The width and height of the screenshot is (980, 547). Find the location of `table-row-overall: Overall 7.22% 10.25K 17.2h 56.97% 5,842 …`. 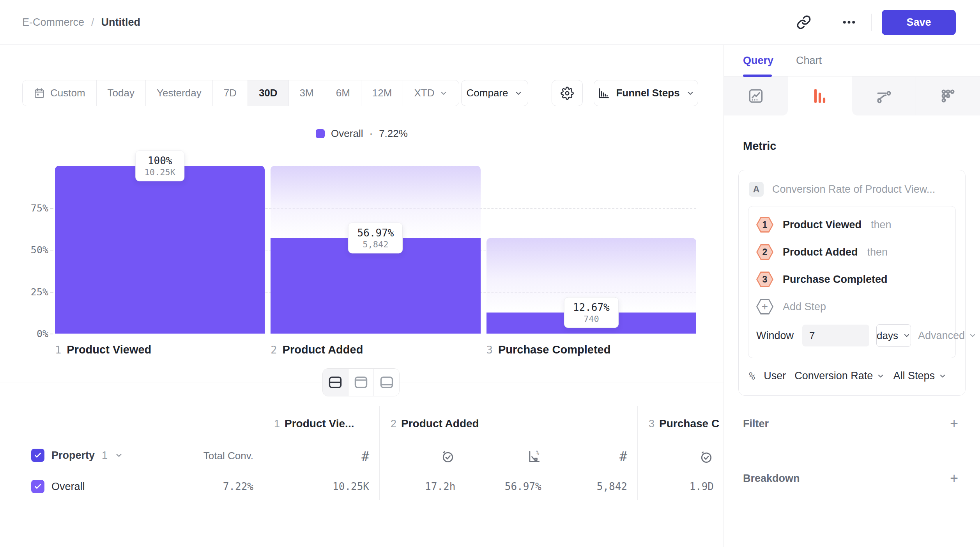

table-row-overall: Overall 7.22% 10.25K 17.2h 56.97% 5,842 … is located at coordinates (373, 487).